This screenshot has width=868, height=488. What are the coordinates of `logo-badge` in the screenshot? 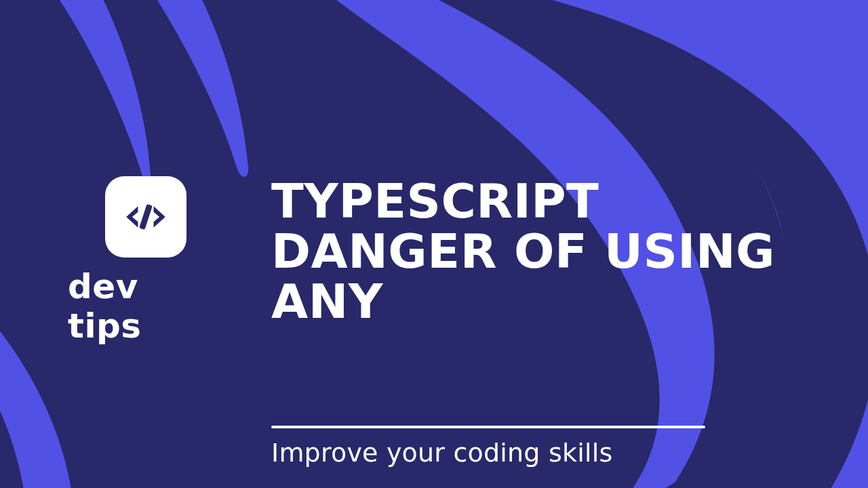 It's located at (146, 217).